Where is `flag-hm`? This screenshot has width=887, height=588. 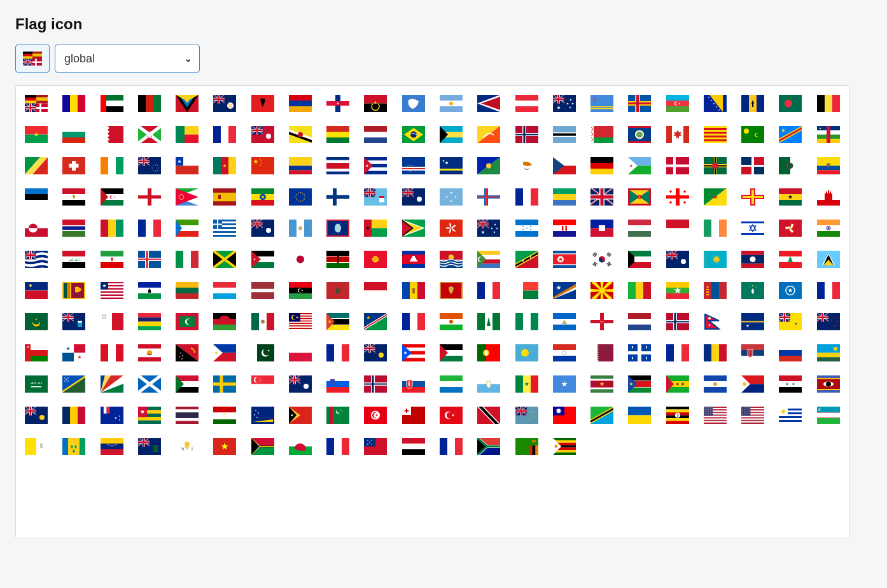 flag-hm is located at coordinates (489, 228).